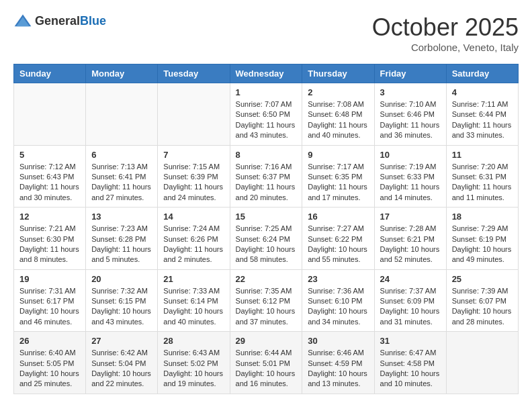 This screenshot has height=411, width=532. I want to click on day-number: 7, so click(193, 154).